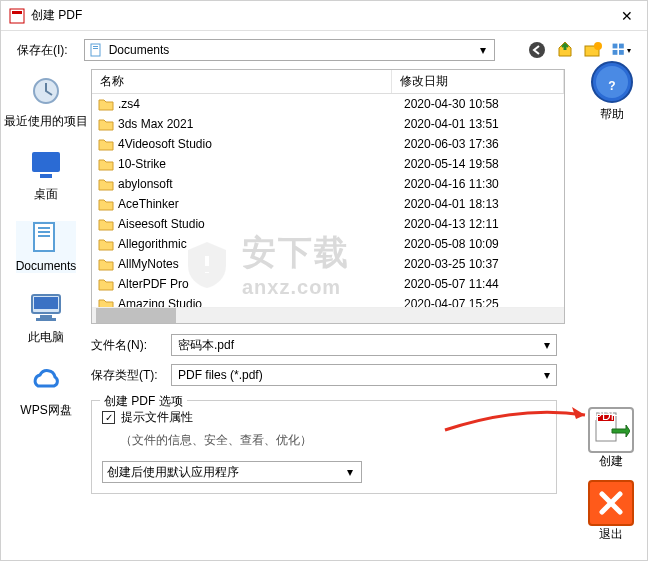 The image size is (650, 563). Describe the element at coordinates (484, 284) in the screenshot. I see `file-date: 2020-05-07 11:44` at that location.